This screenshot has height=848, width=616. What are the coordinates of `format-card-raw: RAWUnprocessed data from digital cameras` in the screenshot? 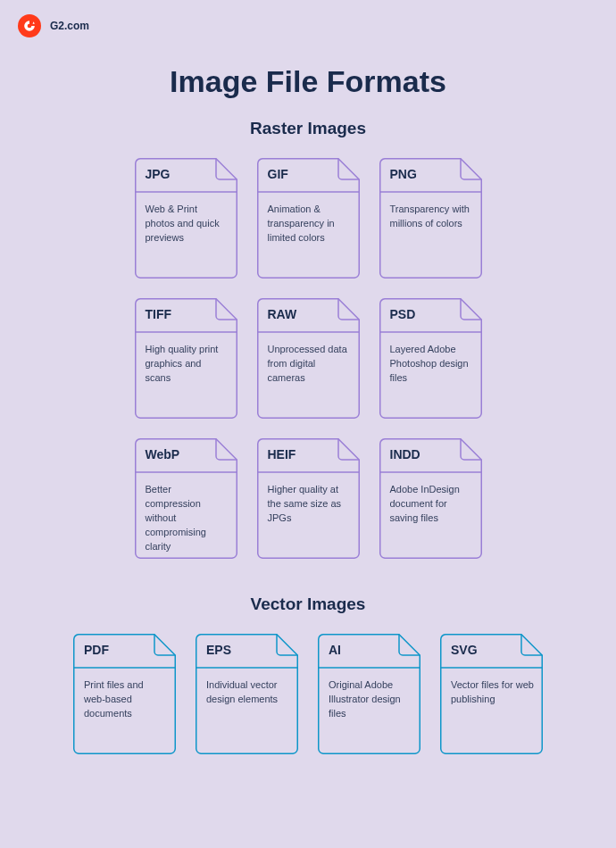 It's located at (309, 359).